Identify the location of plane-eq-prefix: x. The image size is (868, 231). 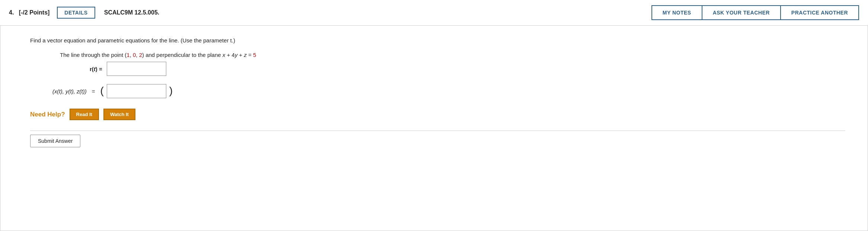
(224, 55).